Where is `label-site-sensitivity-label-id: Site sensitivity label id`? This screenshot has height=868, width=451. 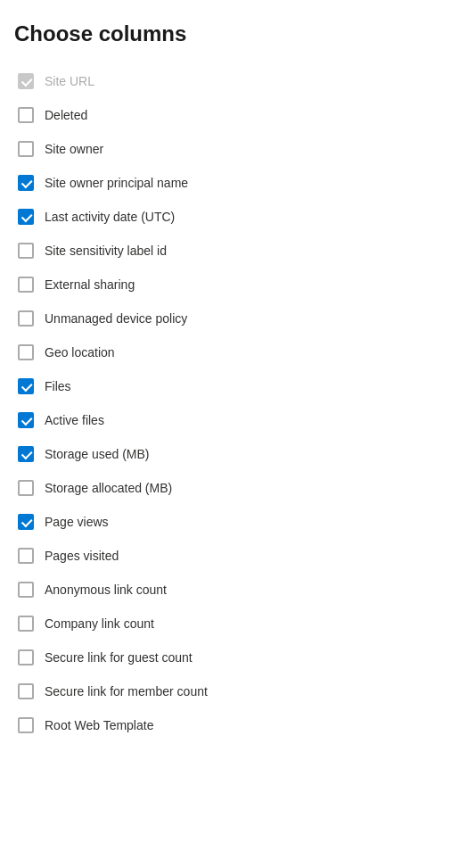
label-site-sensitivity-label-id: Site sensitivity label id is located at coordinates (105, 251).